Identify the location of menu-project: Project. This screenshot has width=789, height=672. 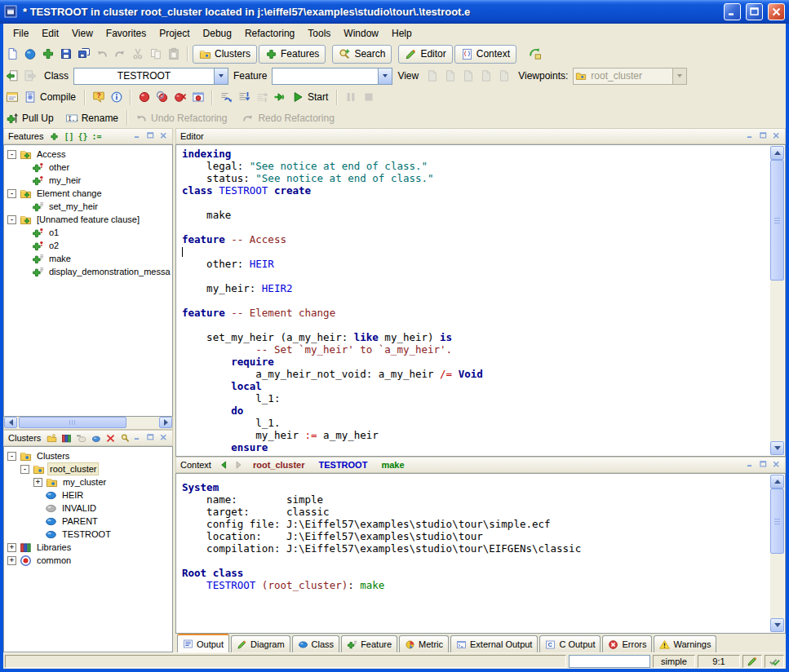
(175, 33).